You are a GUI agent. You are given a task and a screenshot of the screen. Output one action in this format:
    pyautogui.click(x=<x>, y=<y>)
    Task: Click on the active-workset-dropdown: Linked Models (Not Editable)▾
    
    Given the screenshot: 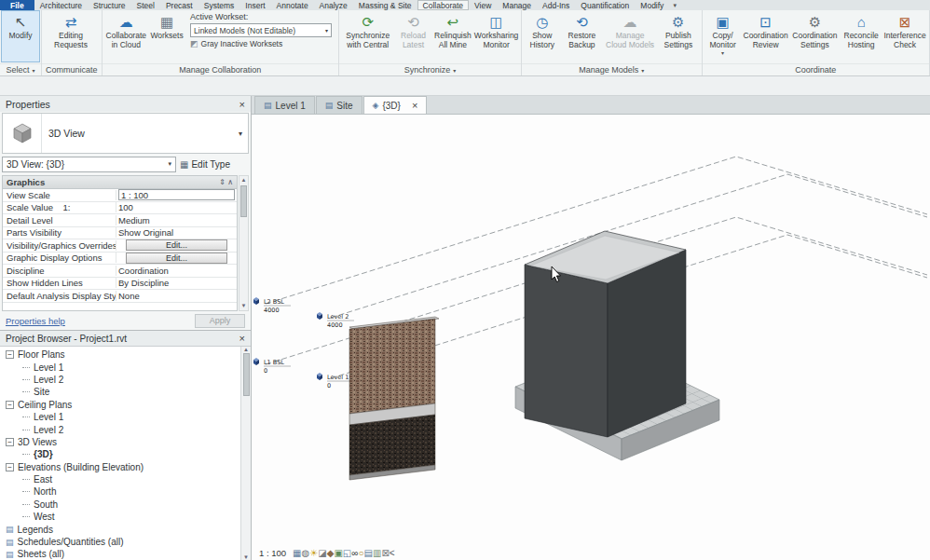 What is the action you would take?
    pyautogui.click(x=261, y=30)
    